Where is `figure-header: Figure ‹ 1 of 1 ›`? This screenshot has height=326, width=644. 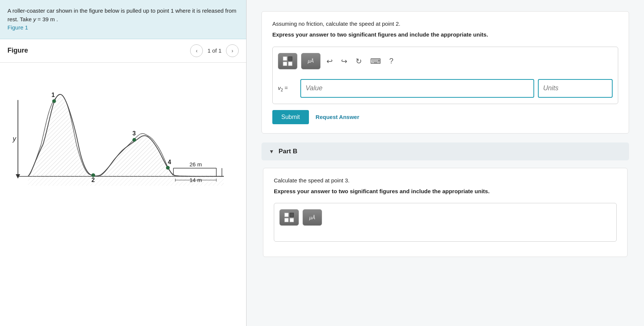 figure-header: Figure ‹ 1 of 1 › is located at coordinates (123, 51).